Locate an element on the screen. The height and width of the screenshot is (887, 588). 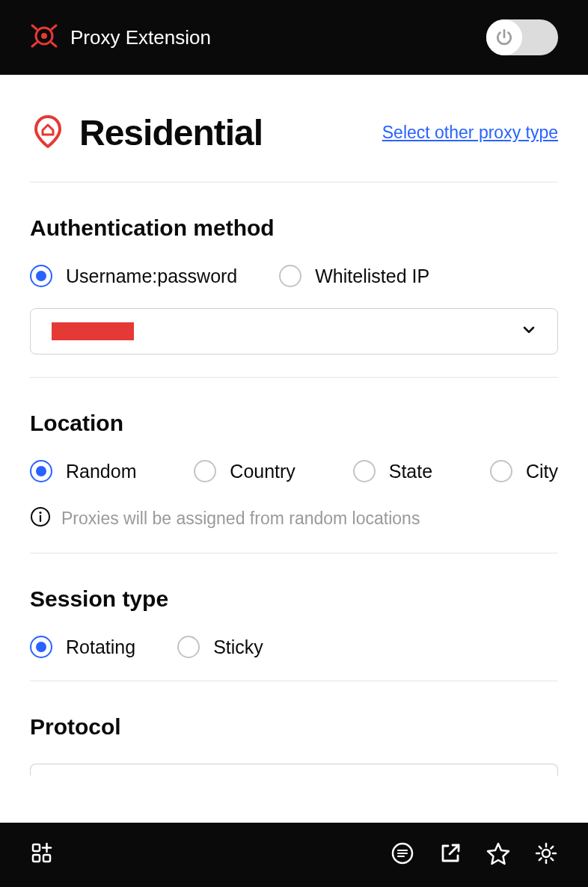
credential-select is located at coordinates (294, 331).